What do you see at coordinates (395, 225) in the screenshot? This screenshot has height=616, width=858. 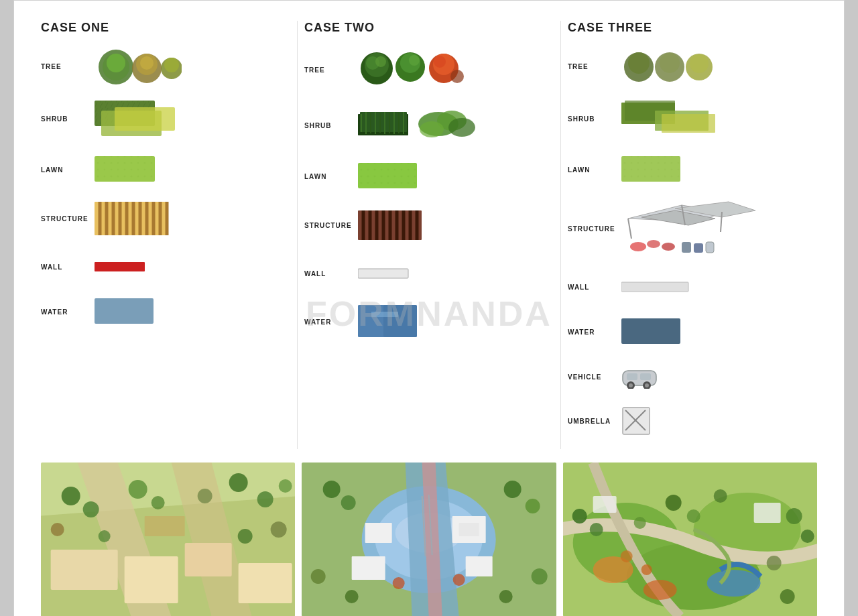 I see `structure-two-icon` at bounding box center [395, 225].